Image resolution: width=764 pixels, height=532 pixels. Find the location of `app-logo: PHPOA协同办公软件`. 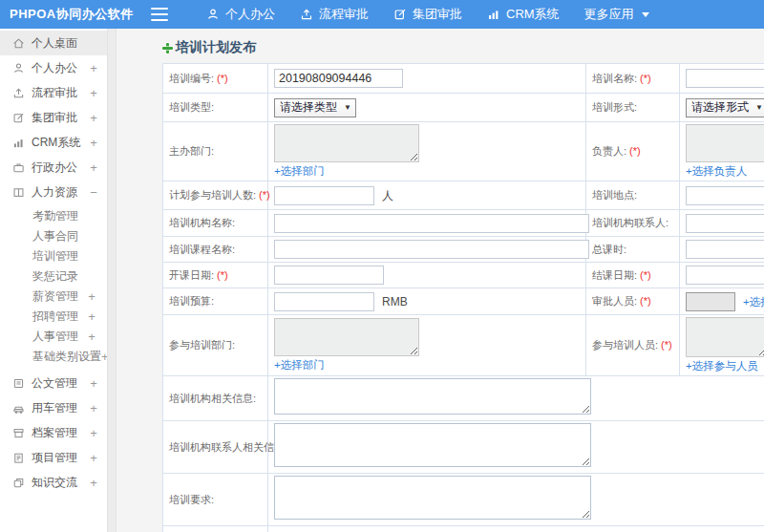

app-logo: PHPOA协同办公软件 is located at coordinates (75, 14).